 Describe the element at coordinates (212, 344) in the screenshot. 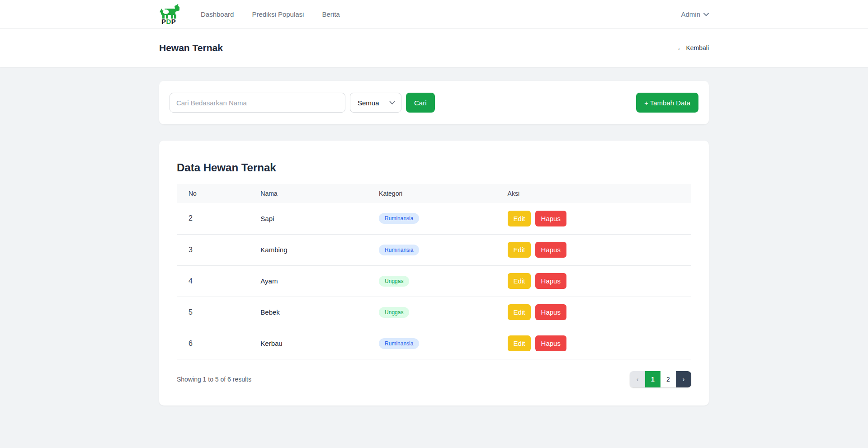

I see `row-number-cell: 6` at that location.